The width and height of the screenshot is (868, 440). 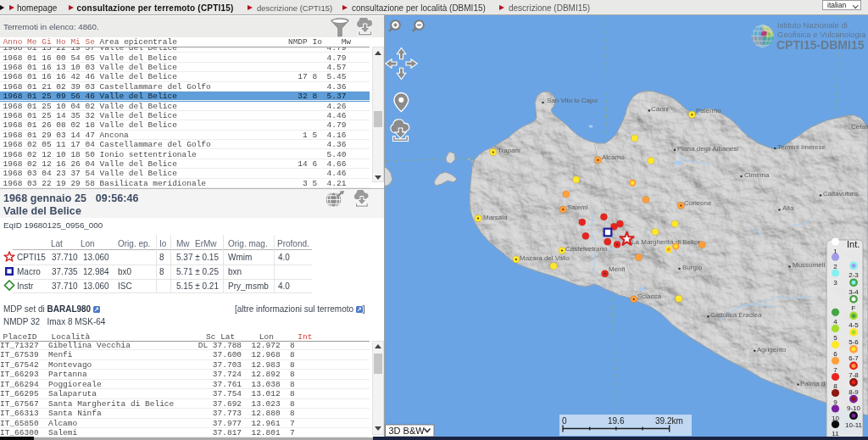 What do you see at coordinates (495, 217) in the screenshot?
I see `svg-text: Marsala` at bounding box center [495, 217].